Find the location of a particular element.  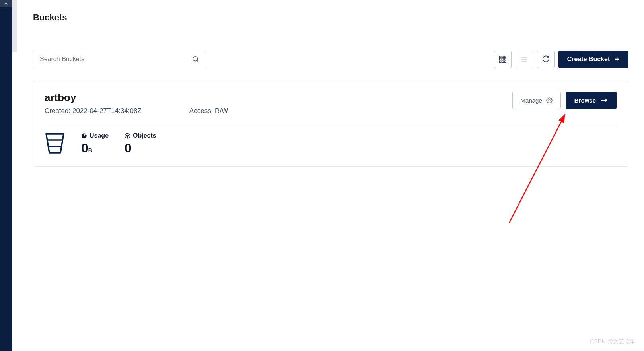

usage-label: Usage is located at coordinates (99, 136).